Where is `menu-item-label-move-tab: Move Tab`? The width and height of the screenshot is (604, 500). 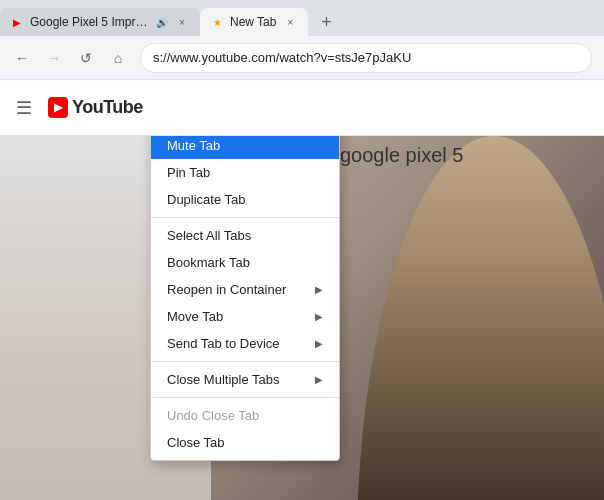
menu-item-label-move-tab: Move Tab is located at coordinates (241, 316).